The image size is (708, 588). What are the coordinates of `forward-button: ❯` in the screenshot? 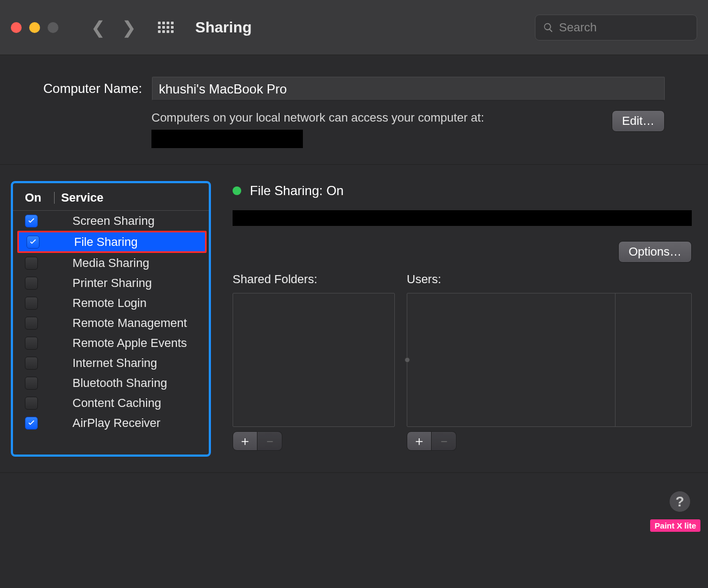 It's located at (129, 28).